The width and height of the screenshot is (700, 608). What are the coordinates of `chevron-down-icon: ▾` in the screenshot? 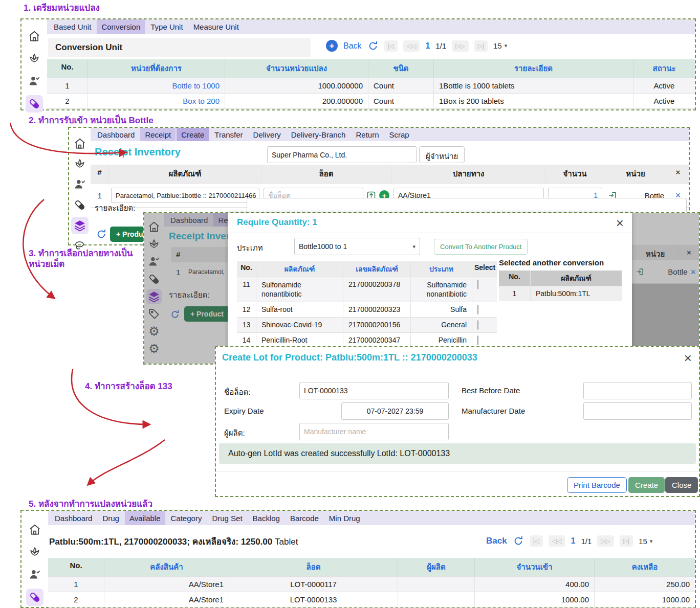 It's located at (506, 46).